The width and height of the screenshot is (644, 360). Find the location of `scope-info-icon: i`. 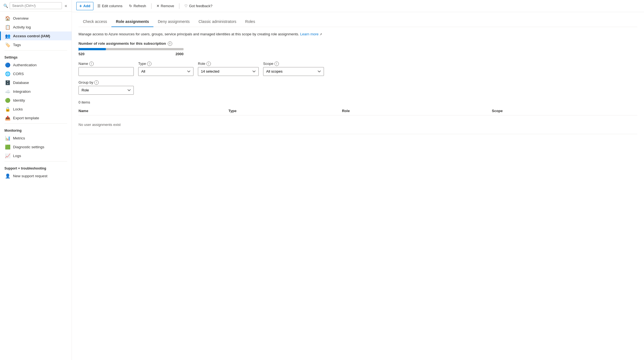

scope-info-icon: i is located at coordinates (277, 64).